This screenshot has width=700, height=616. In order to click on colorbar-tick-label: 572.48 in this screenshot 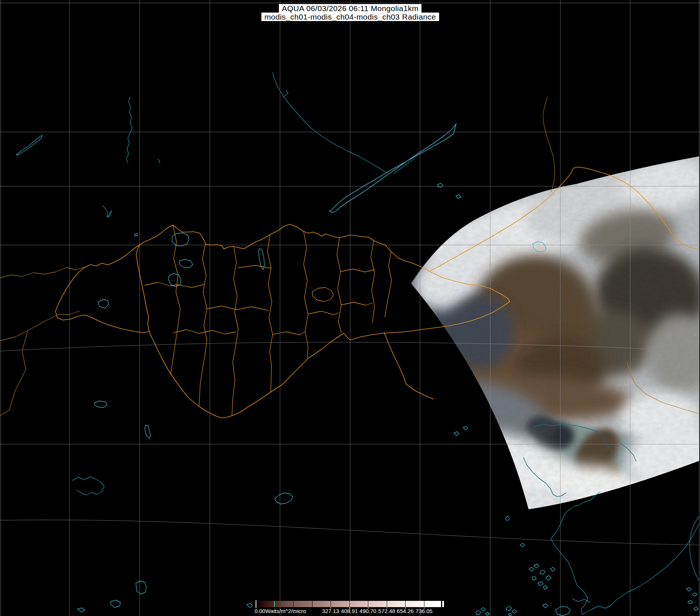, I will do `click(387, 611)`.